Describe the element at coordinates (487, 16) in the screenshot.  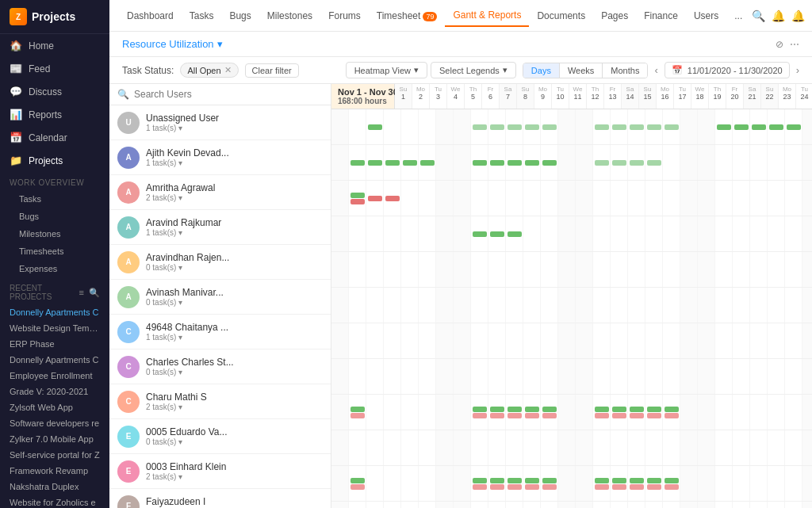
I see `nav-item-gantt&reports: Gantt & Reports` at that location.